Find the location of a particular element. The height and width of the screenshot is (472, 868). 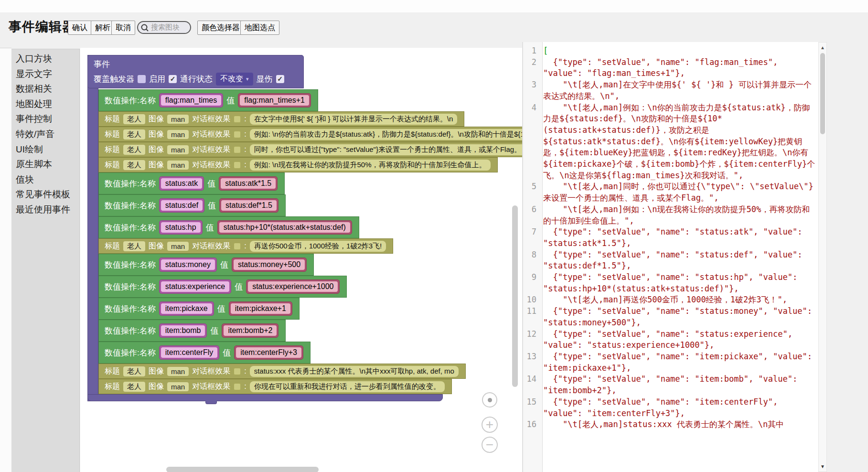

confirm-button: 确认 is located at coordinates (80, 28).